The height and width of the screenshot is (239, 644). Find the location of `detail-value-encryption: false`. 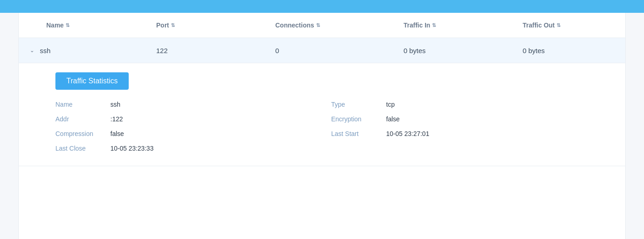

detail-value-encryption: false is located at coordinates (393, 119).